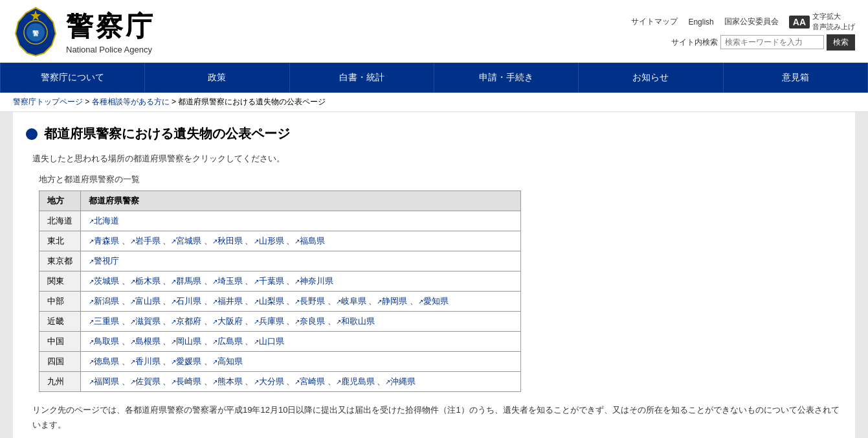  I want to click on pref-link: 福島県, so click(312, 241).